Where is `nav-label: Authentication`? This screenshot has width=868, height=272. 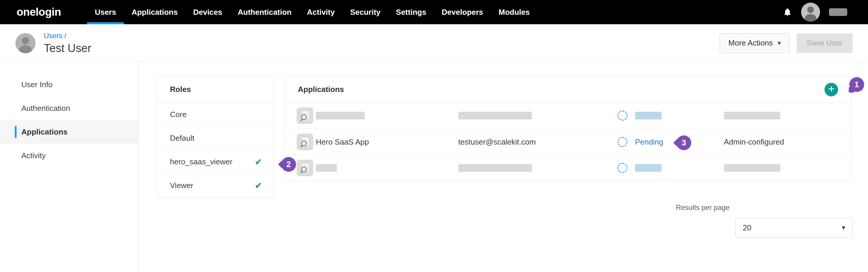
nav-label: Authentication is located at coordinates (265, 12).